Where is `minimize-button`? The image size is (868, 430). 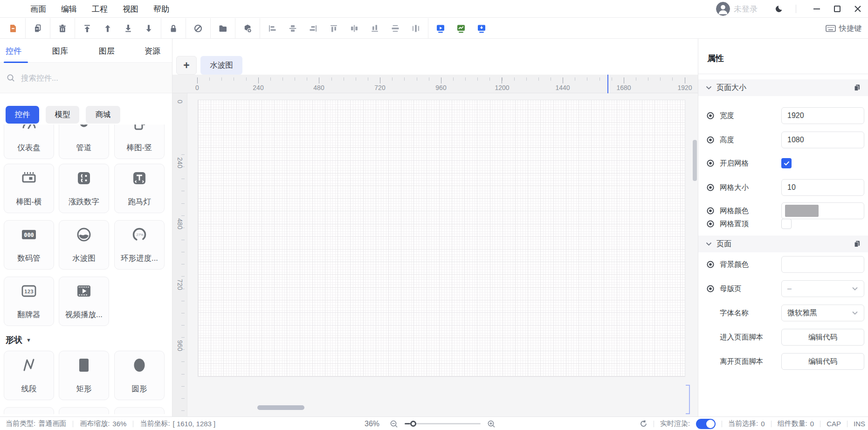
minimize-button is located at coordinates (817, 9).